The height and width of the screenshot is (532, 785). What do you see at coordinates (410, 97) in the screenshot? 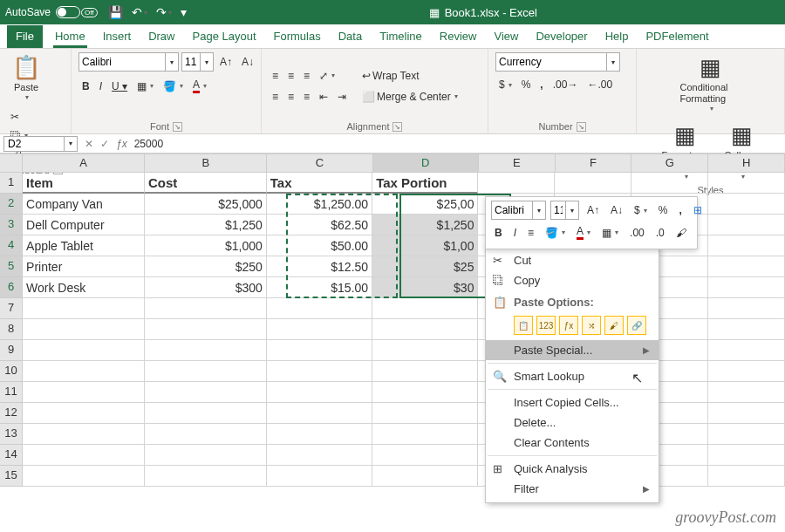
I see `merge-center-button: ⬜ Merge & Center` at bounding box center [410, 97].